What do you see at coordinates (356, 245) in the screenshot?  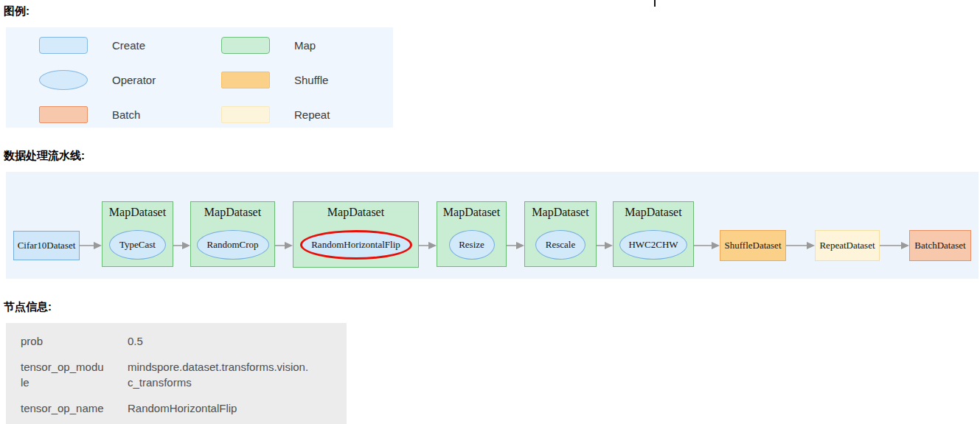 I see `operator-randomhorizontalflip-selected: RandomHorizontalFlip` at bounding box center [356, 245].